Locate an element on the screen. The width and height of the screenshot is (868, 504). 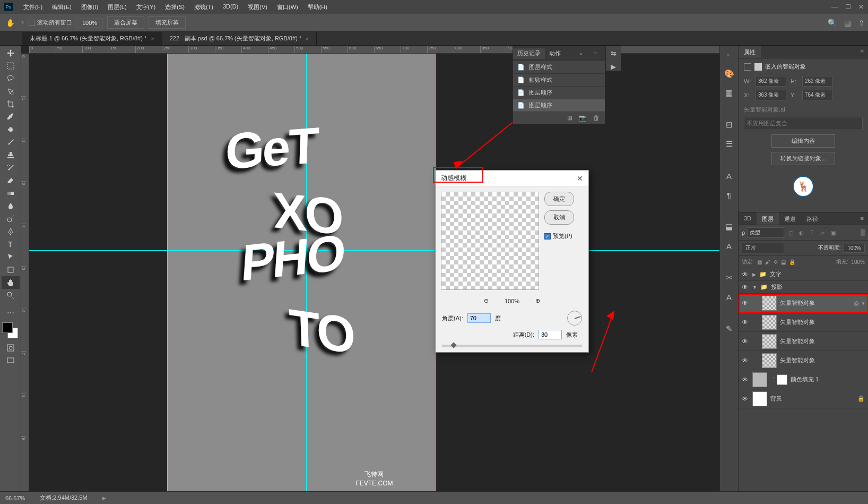
crop-tool is located at coordinates (11, 104).